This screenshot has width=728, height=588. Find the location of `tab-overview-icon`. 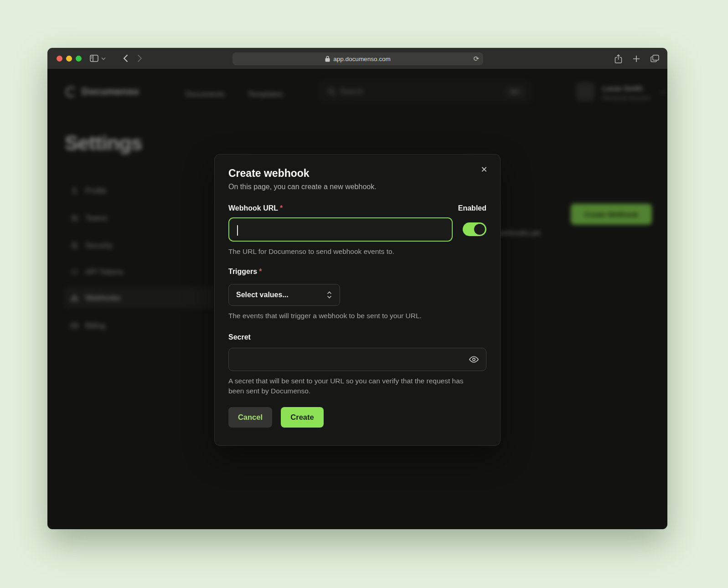

tab-overview-icon is located at coordinates (655, 58).